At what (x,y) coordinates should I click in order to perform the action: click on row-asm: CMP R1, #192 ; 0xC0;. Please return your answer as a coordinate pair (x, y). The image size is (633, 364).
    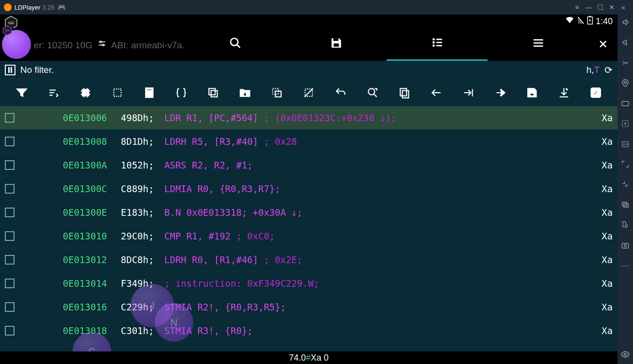
    Looking at the image, I should click on (383, 236).